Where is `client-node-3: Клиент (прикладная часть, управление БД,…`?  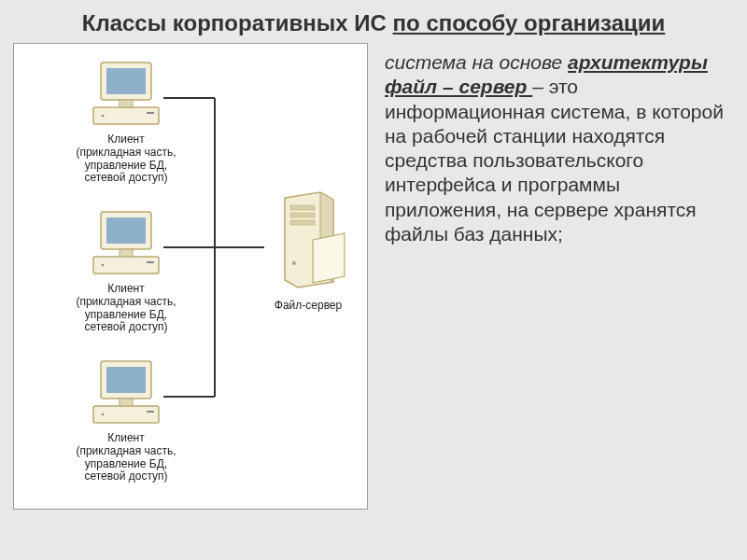 client-node-3: Клиент (прикладная часть, управление БД,… is located at coordinates (126, 422).